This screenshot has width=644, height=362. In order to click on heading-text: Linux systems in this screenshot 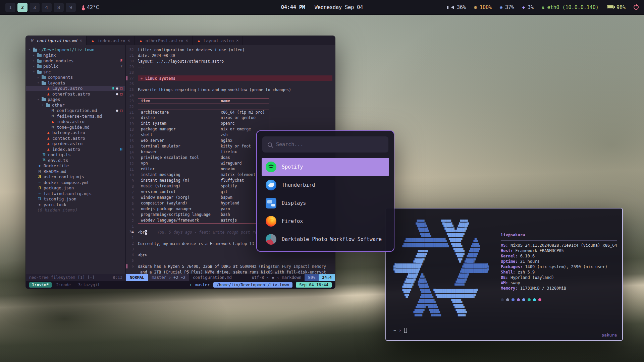, I will do `click(160, 78)`.